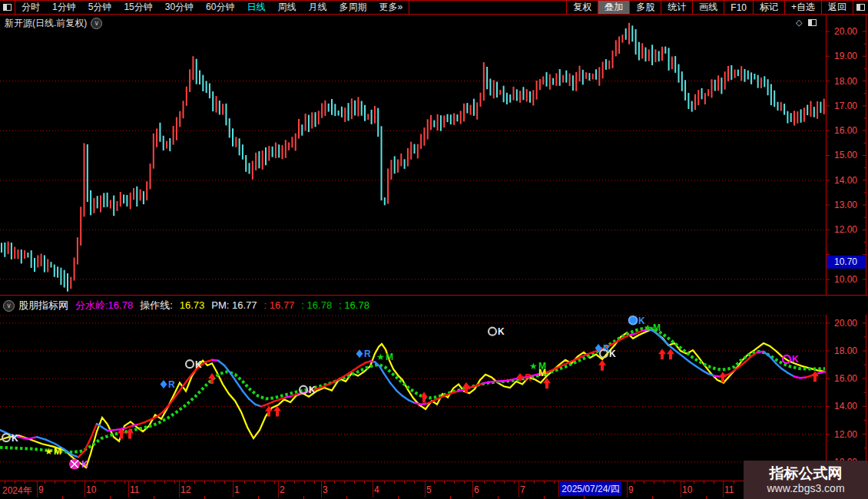 Image resolution: width=868 pixels, height=499 pixels. I want to click on indicator-source-label: 股朋指标网, so click(43, 306).